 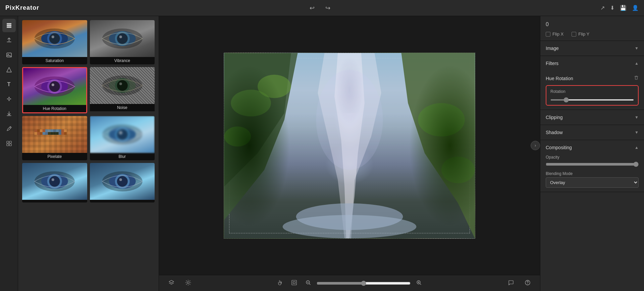 What do you see at coordinates (559, 148) in the screenshot?
I see `rp-compositing-title: Compositing` at bounding box center [559, 148].